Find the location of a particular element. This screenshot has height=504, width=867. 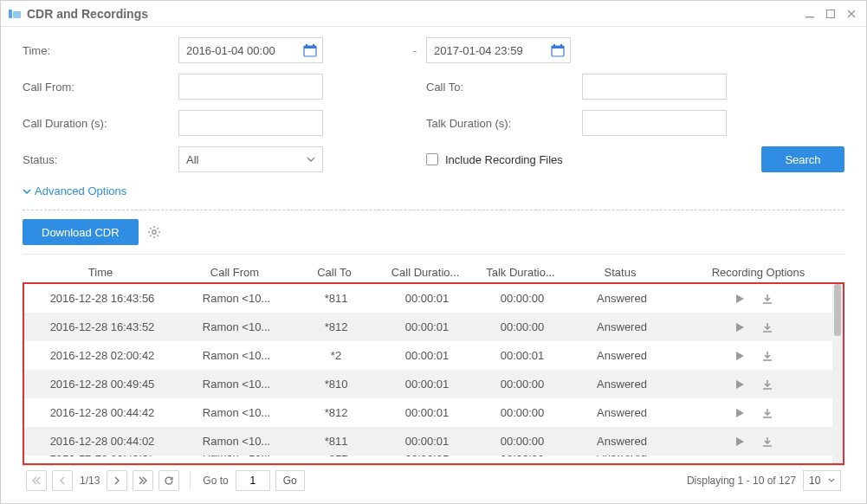

table-row: 2016-12-28 02:00:42Ramon <10...*200:00:0… is located at coordinates (428, 355).